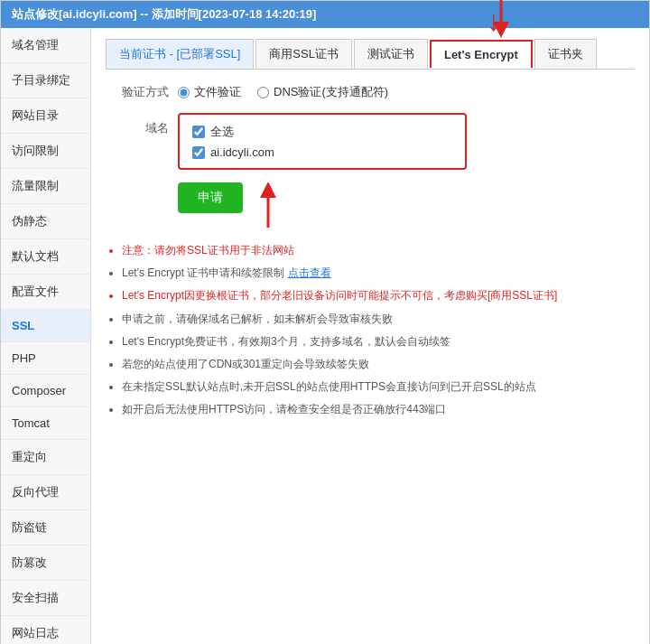 The height and width of the screenshot is (644, 650). I want to click on verify-radio-group: 文件验证 DNS验证(支持通配符), so click(283, 92).